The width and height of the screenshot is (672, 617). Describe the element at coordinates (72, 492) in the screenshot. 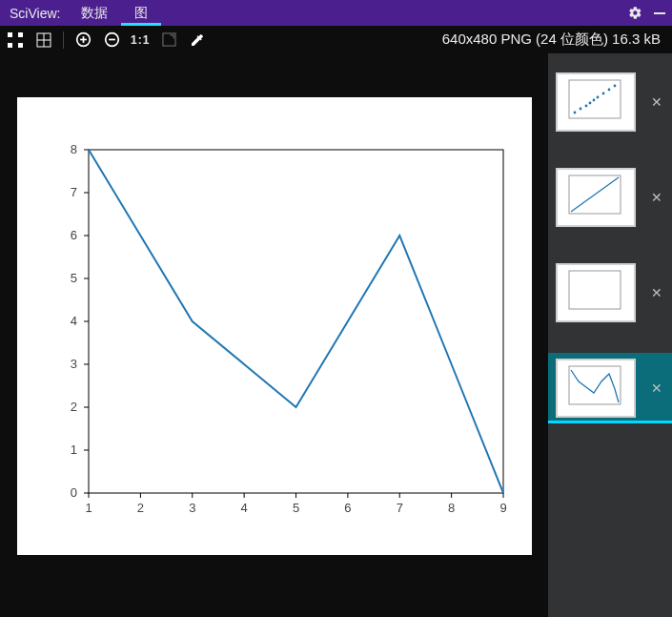

I see `svg-text: 0` at that location.